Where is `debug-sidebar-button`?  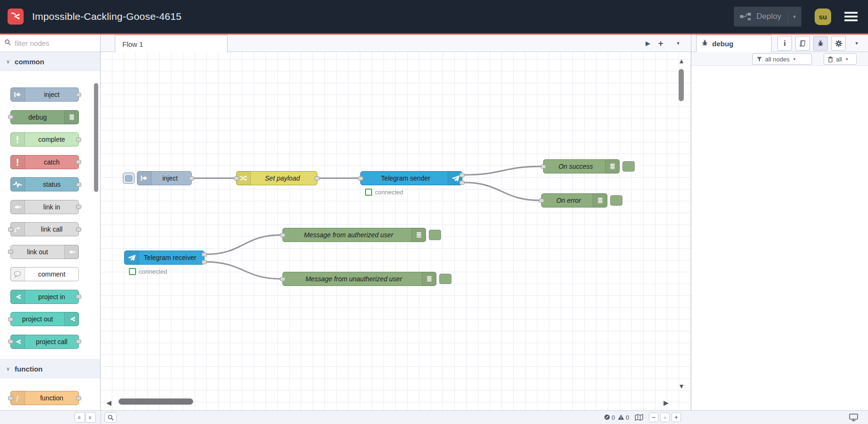 debug-sidebar-button is located at coordinates (821, 43).